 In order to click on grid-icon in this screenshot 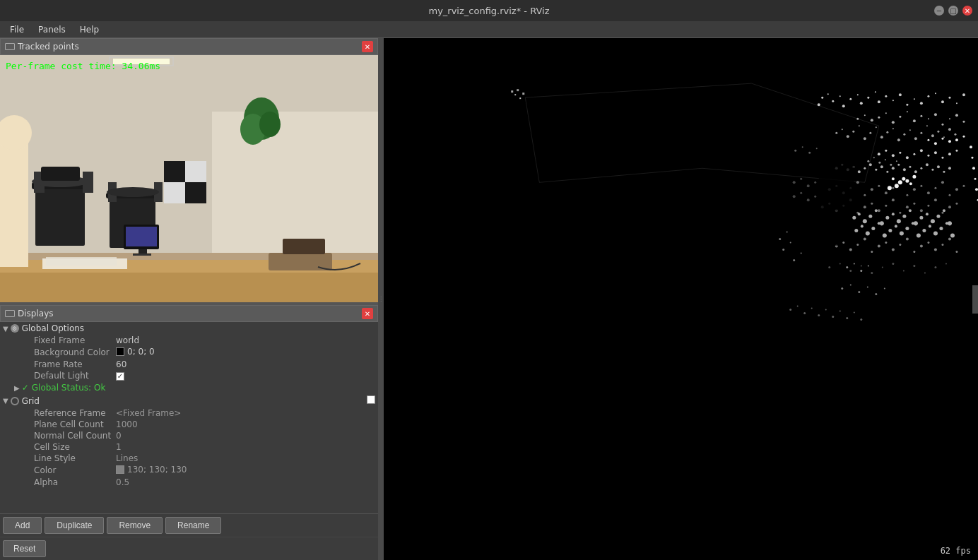, I will do `click(15, 401)`.